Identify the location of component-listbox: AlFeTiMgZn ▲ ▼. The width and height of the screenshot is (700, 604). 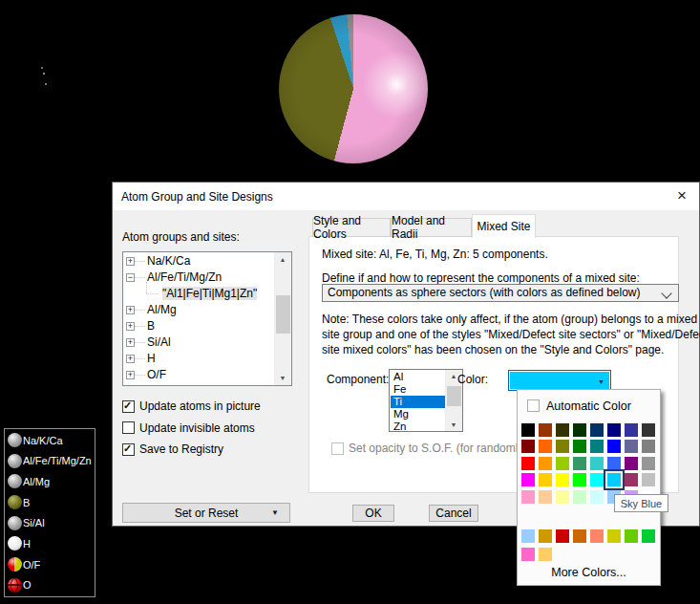
(426, 400).